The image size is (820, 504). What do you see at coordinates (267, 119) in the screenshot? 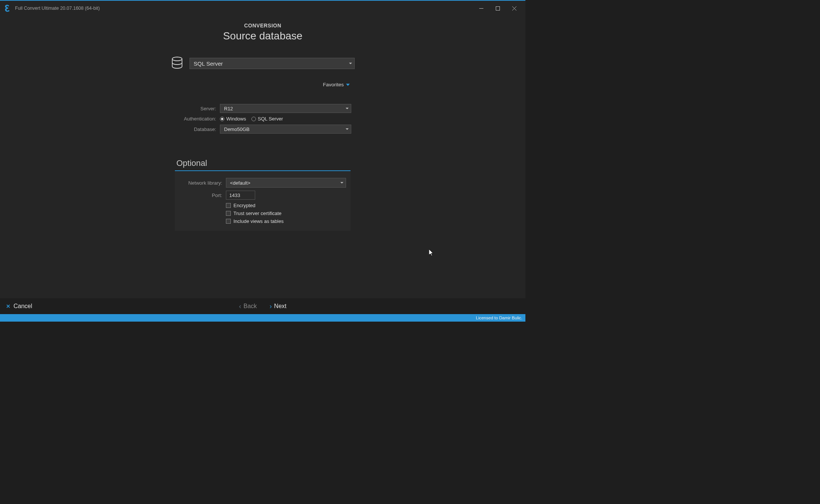
I see `auth-sqlserver-radio: SQL Server` at bounding box center [267, 119].